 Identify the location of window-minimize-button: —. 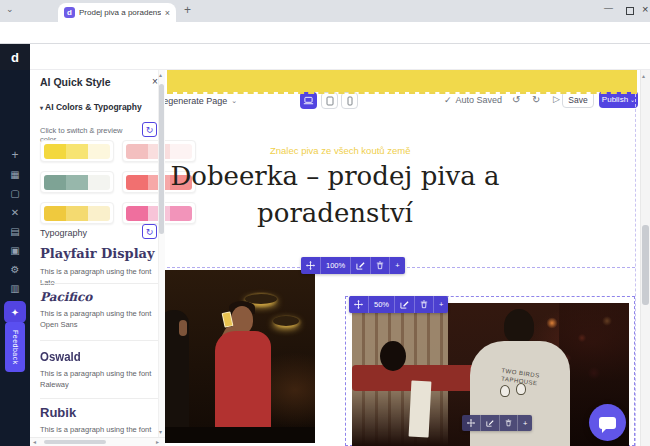
(608, 8).